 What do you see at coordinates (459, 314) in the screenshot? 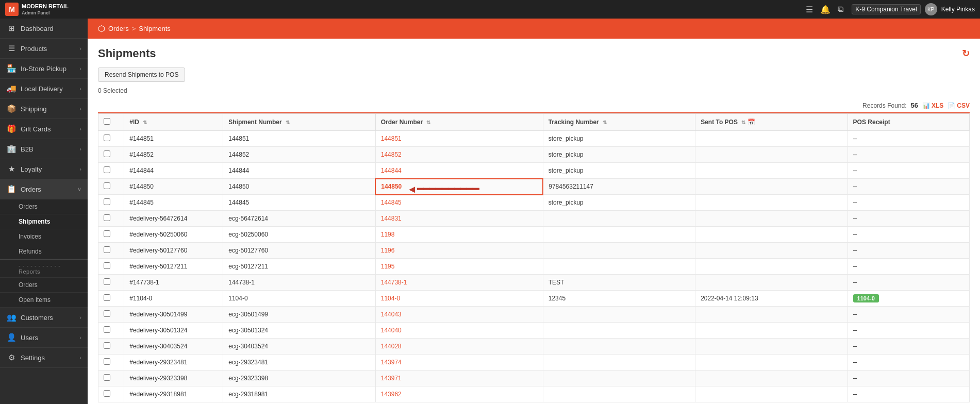
I see `row-ordernum: 144043` at bounding box center [459, 314].